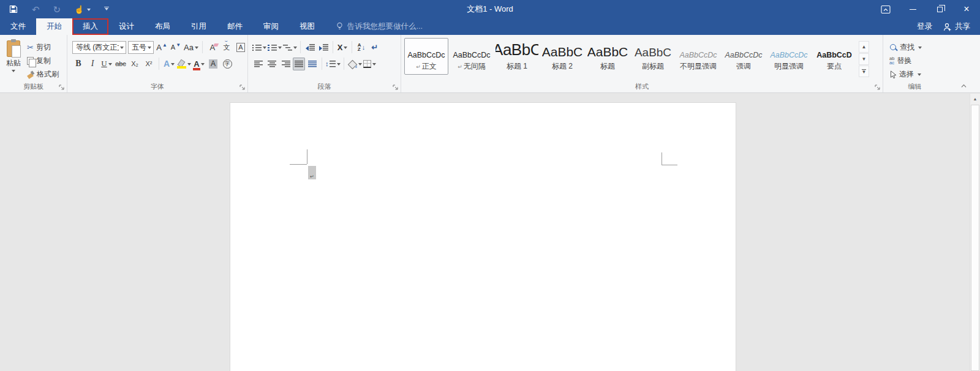 The width and height of the screenshot is (980, 371). I want to click on superscript-icon: X², so click(149, 64).